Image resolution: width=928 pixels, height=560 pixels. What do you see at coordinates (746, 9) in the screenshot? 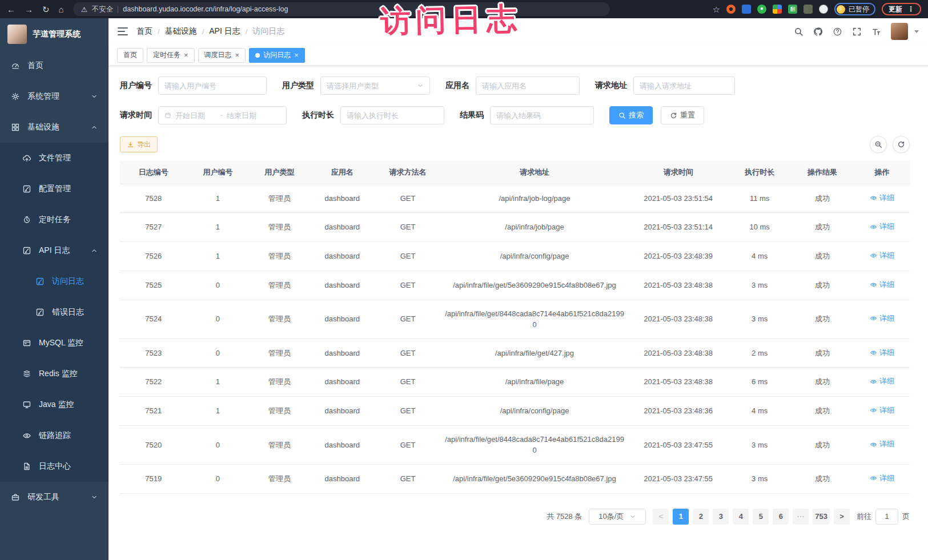
I see `shield-extension-icon` at bounding box center [746, 9].